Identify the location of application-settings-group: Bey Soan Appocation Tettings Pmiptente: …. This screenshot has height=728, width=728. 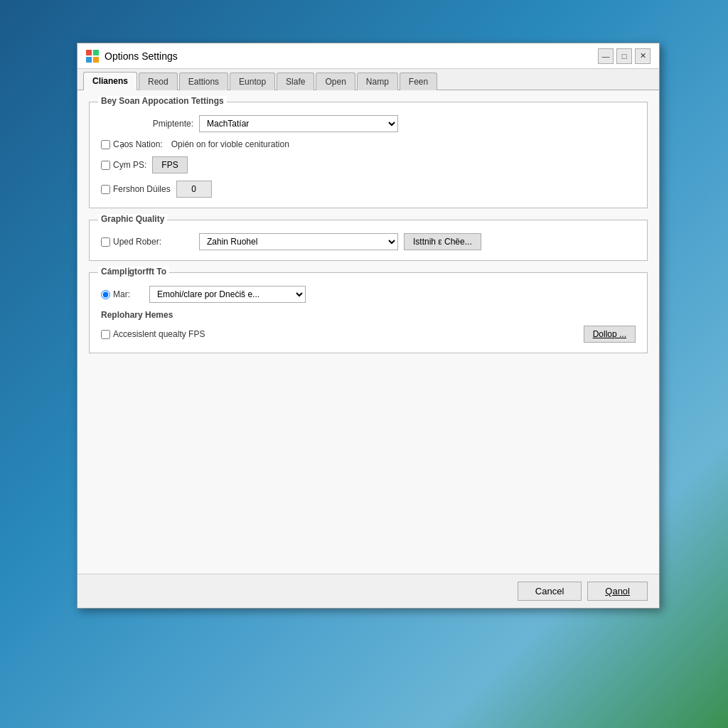
(368, 155).